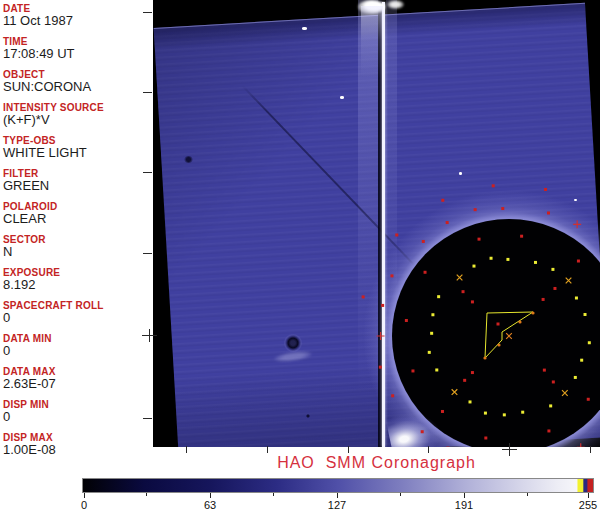 The image size is (600, 512). What do you see at coordinates (77, 15) in the screenshot?
I see `metadata-field: DATE11 Oct 1987` at bounding box center [77, 15].